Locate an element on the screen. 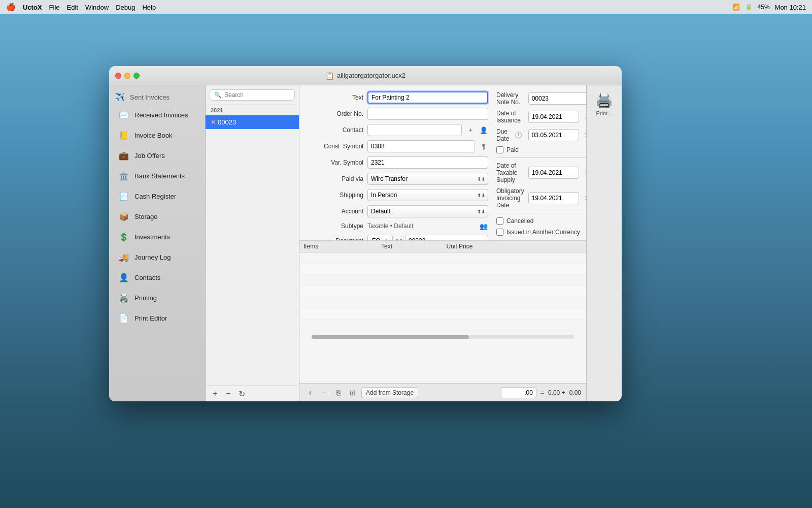 Image resolution: width=812 pixels, height=508 pixels. menubar-right: 📶 🔋 45% Mon 10:21 is located at coordinates (769, 7).